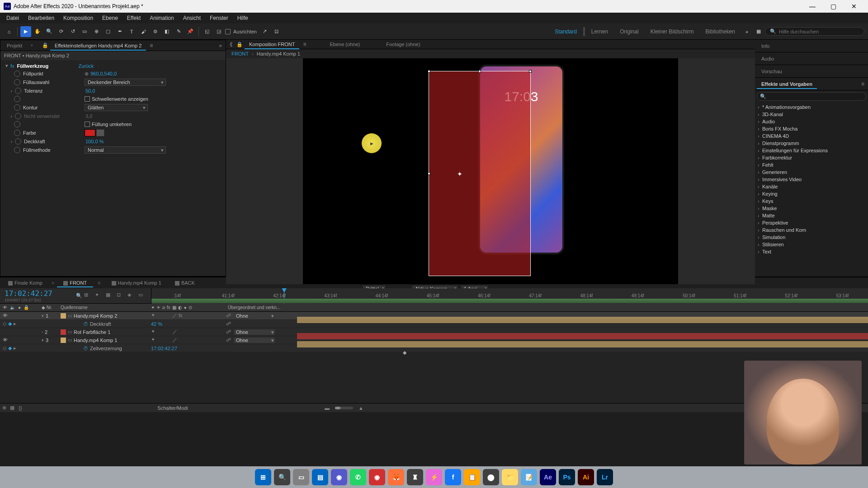 This screenshot has height=488, width=868. I want to click on tab-ebene: Ebene (ohne), so click(345, 44).